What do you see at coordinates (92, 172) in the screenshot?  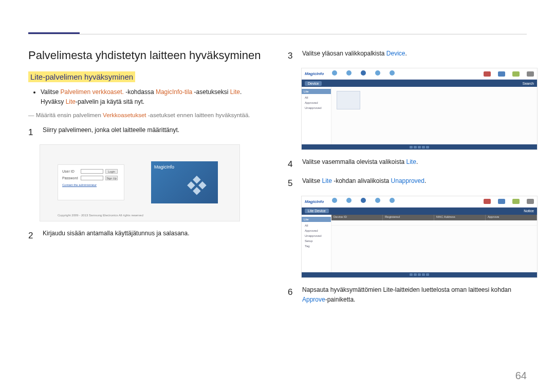 I see `user-input` at bounding box center [92, 172].